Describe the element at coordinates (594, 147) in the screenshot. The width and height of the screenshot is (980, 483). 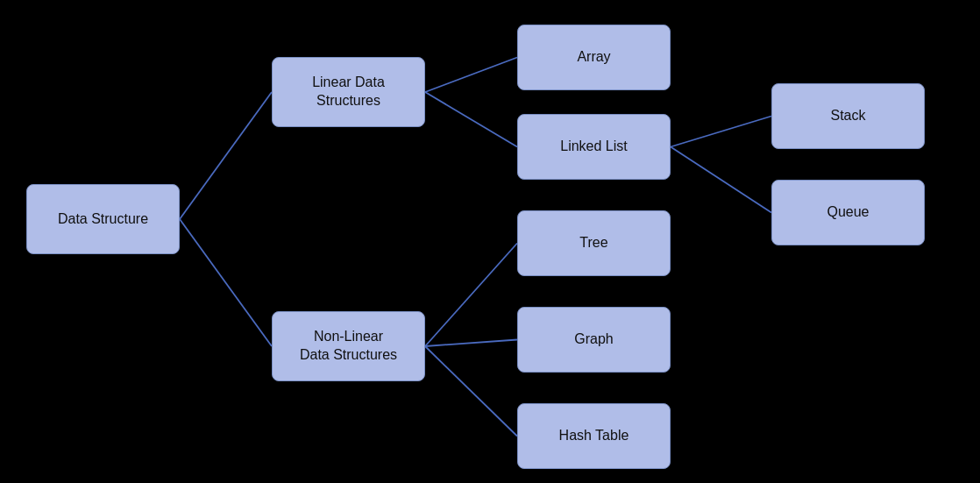
I see `linked-list-node: Linked List` at that location.